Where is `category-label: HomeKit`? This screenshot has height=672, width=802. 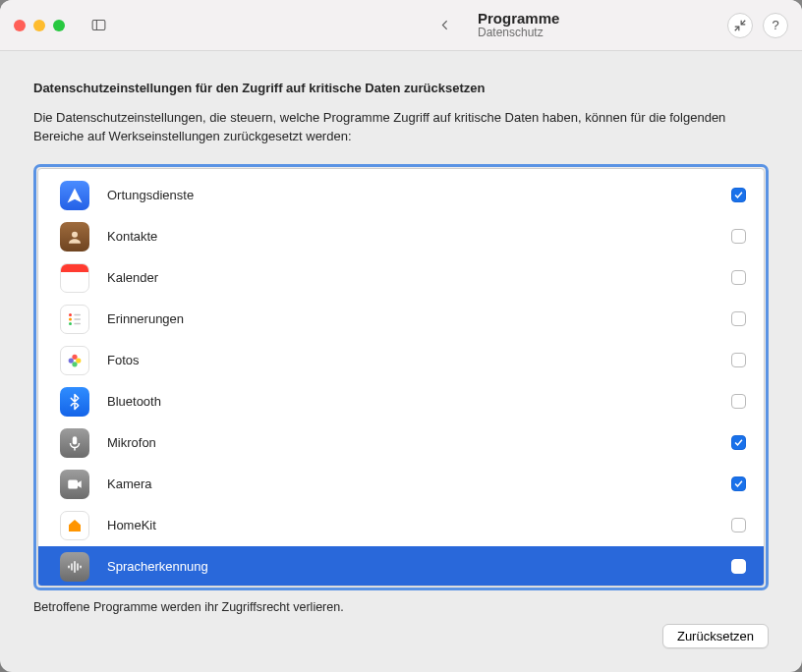
category-label: HomeKit is located at coordinates (255, 525).